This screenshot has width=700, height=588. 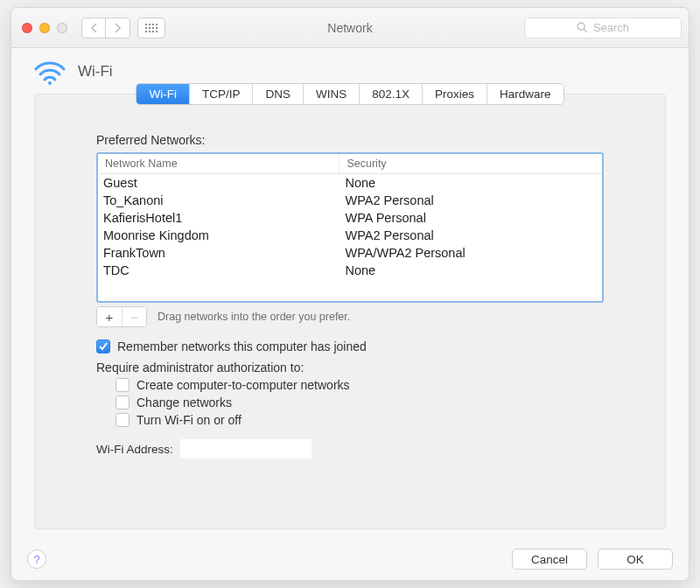 I want to click on cell-network-name: Moonrise Kingdom, so click(x=219, y=235).